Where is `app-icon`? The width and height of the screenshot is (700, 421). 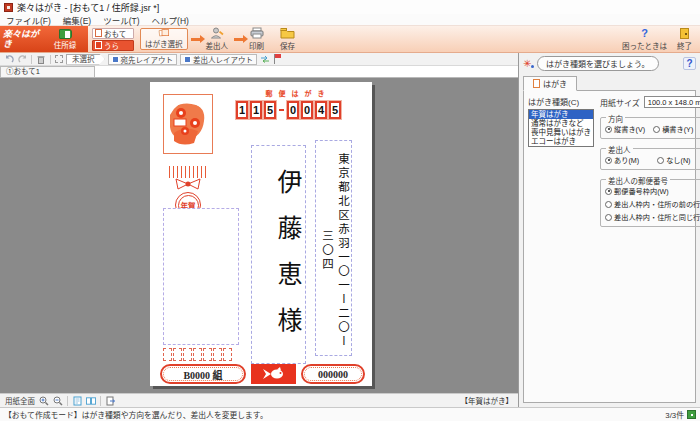
app-icon is located at coordinates (8, 8).